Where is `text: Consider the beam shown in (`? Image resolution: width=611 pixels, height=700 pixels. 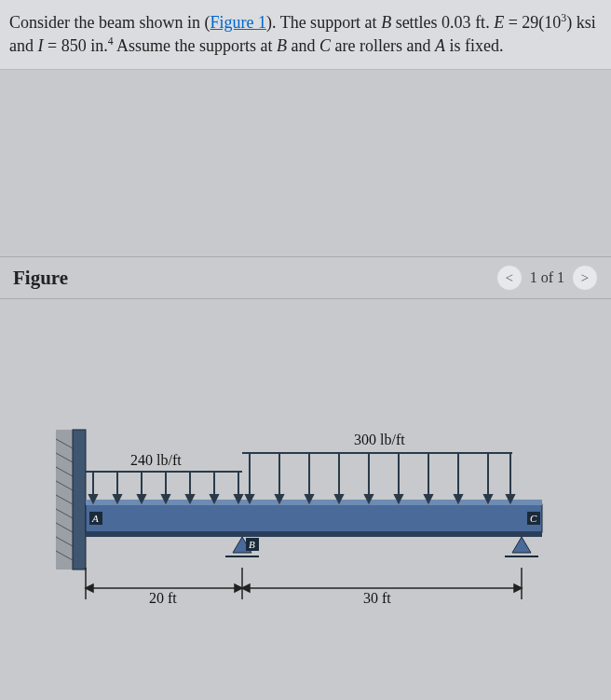
text: Consider the beam shown in ( is located at coordinates (110, 22).